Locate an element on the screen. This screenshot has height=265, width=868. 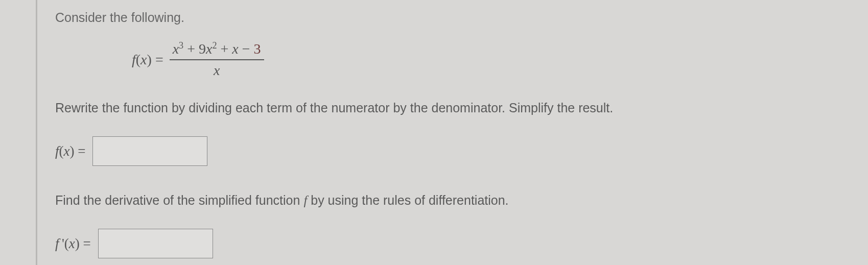
given-equation: f(x) = x3 + 9x2 + x − 3 x is located at coordinates (492, 59).